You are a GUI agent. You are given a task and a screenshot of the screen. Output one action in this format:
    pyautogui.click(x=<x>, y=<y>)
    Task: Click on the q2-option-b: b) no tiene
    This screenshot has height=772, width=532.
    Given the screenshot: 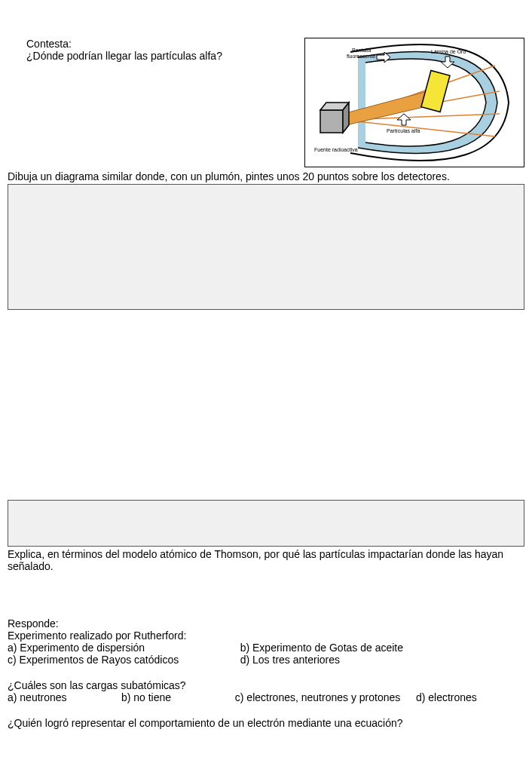 What is the action you would take?
    pyautogui.click(x=178, y=697)
    